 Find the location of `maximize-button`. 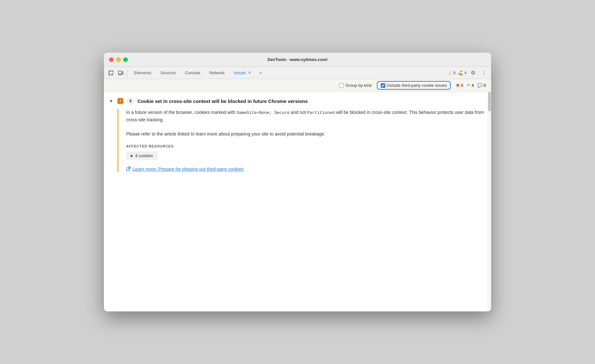

maximize-button is located at coordinates (126, 60).